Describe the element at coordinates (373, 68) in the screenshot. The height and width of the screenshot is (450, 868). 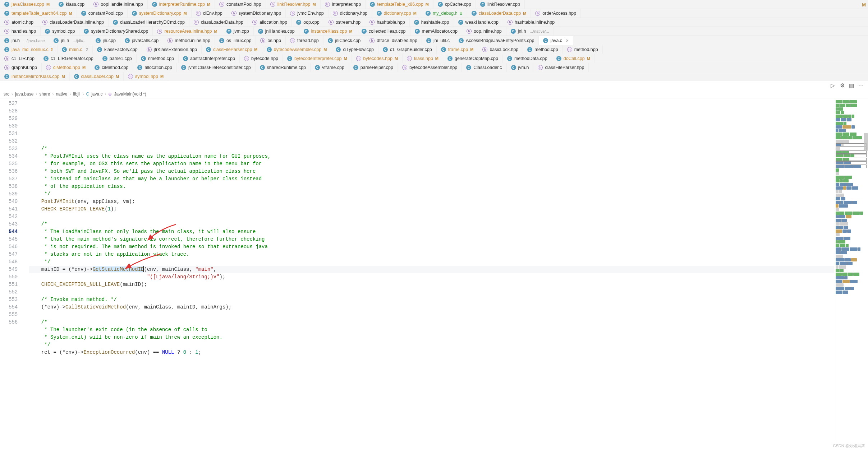
I see `tab-parsehelper-cpp: CparseHelper.cpp` at that location.